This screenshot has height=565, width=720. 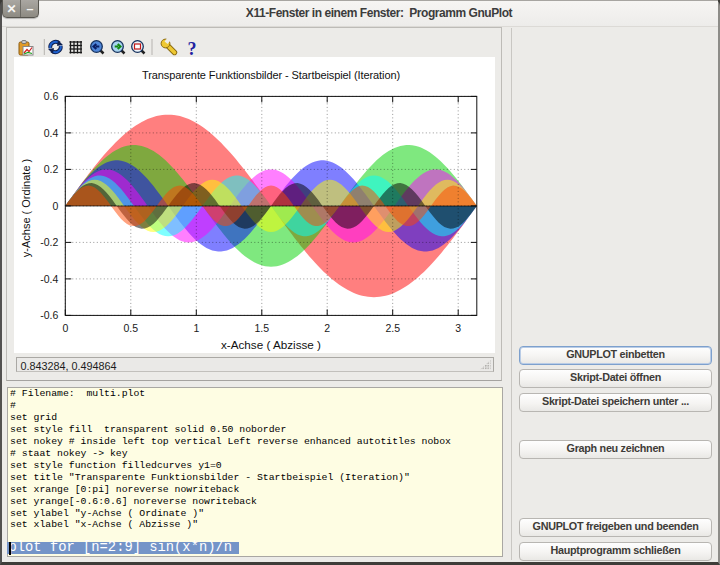 What do you see at coordinates (392, 328) in the screenshot?
I see `svg-text: 2.5` at bounding box center [392, 328].